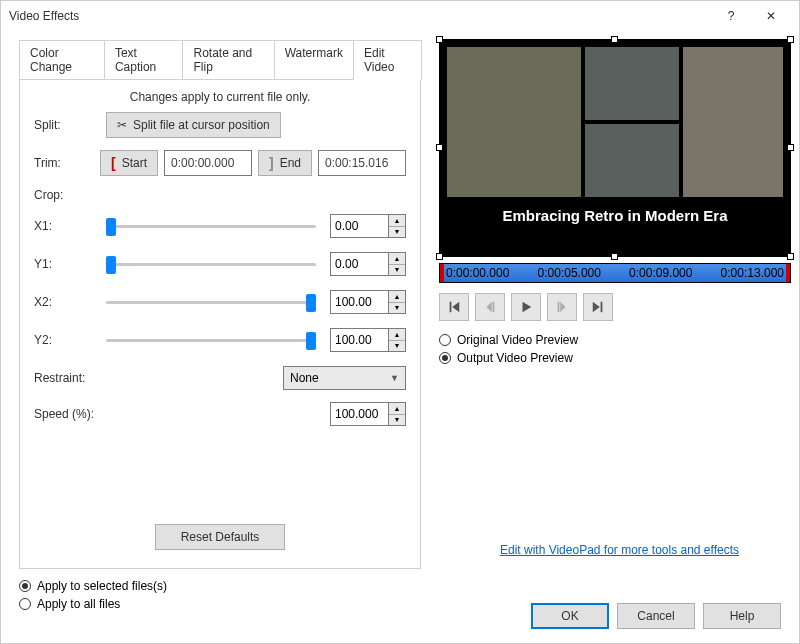 This screenshot has width=800, height=644. What do you see at coordinates (220, 60) in the screenshot?
I see `tab-strip: Color Change Text Caption Rotate and Fli…` at bounding box center [220, 60].